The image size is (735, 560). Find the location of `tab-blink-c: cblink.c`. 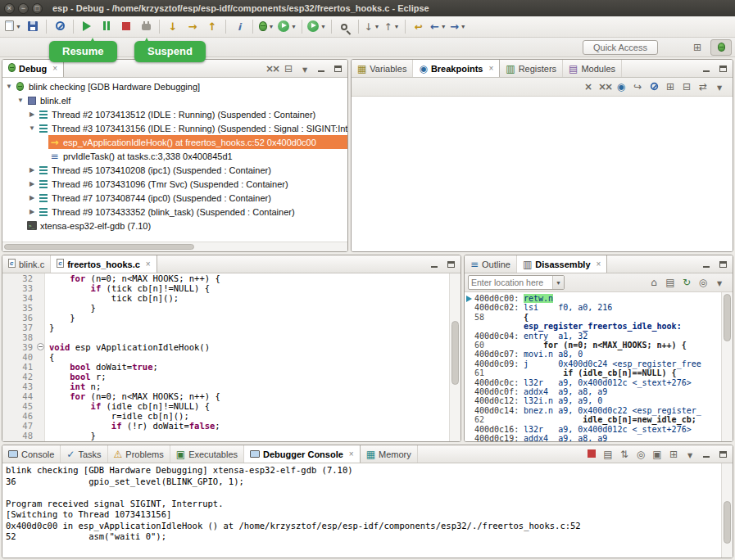

tab-blink-c: cblink.c is located at coordinates (26, 264).